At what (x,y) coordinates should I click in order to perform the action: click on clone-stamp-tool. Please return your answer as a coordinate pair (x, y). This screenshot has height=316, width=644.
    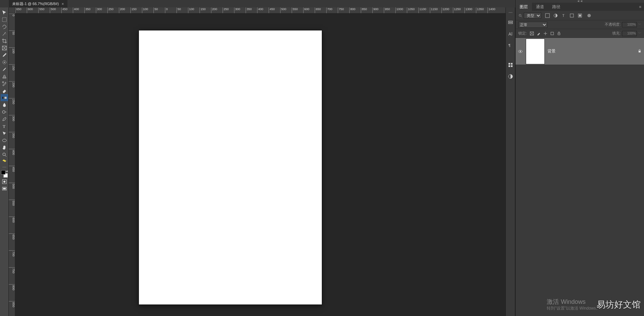
    Looking at the image, I should click on (4, 76).